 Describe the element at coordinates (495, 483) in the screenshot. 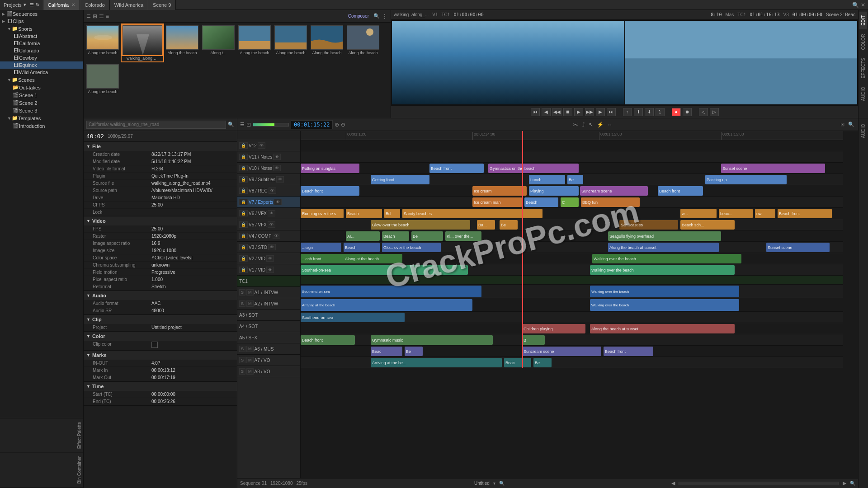

I see `icon-dropdown: ▾` at that location.